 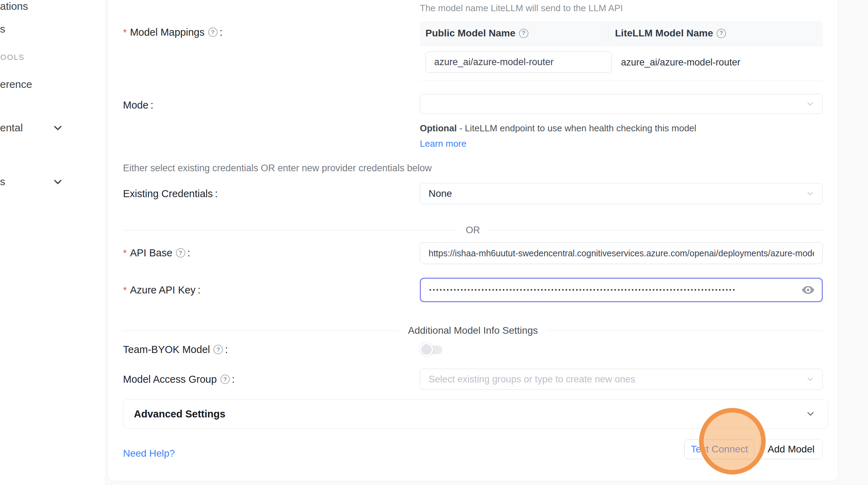 What do you see at coordinates (621, 194) in the screenshot?
I see `existing-credentials-select: None` at bounding box center [621, 194].